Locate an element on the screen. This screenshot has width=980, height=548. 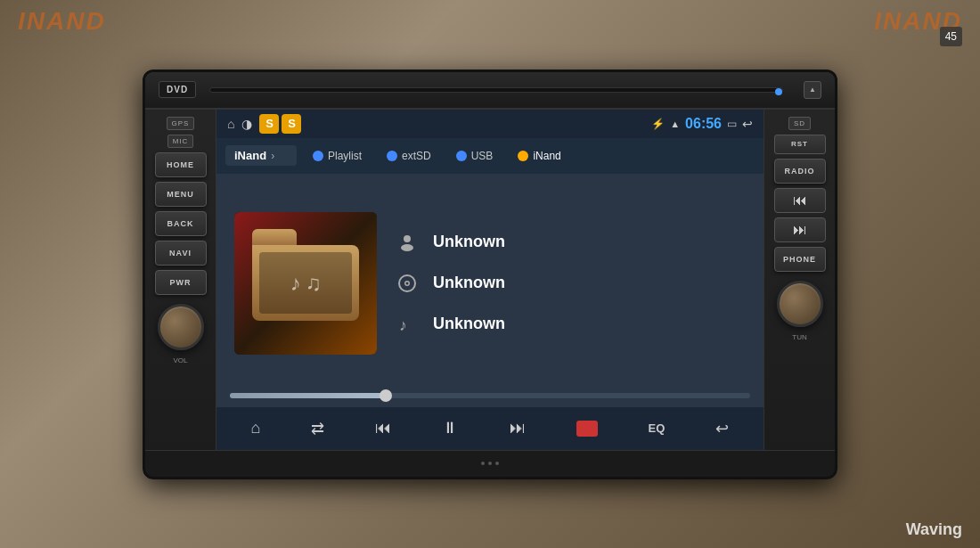
wifi-icon: ▲ is located at coordinates (675, 124).